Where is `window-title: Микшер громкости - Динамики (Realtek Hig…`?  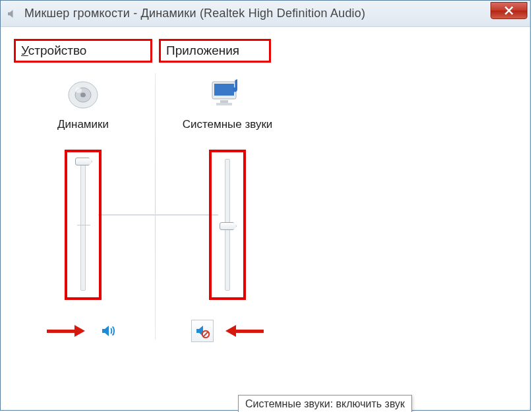 window-title: Микшер громкости - Динамики (Realtek Hig… is located at coordinates (195, 13).